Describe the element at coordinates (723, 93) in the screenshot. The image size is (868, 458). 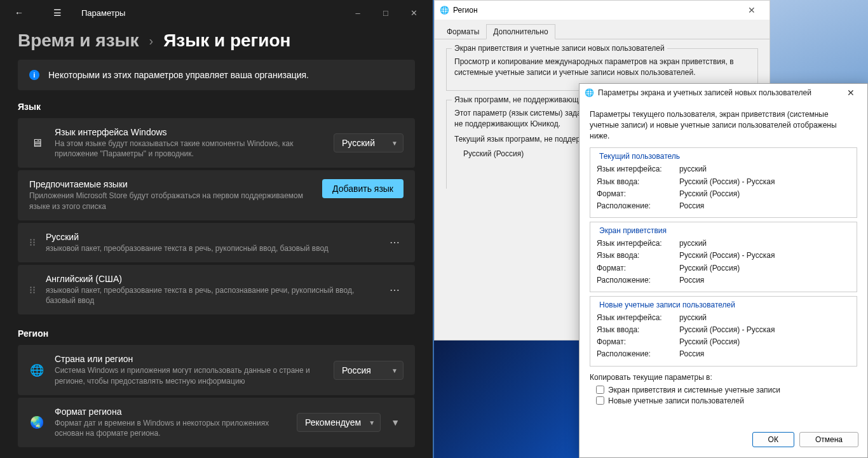
I see `dialog-title-bar: 🌐 Параметры экрана и учетных записей нов…` at that location.